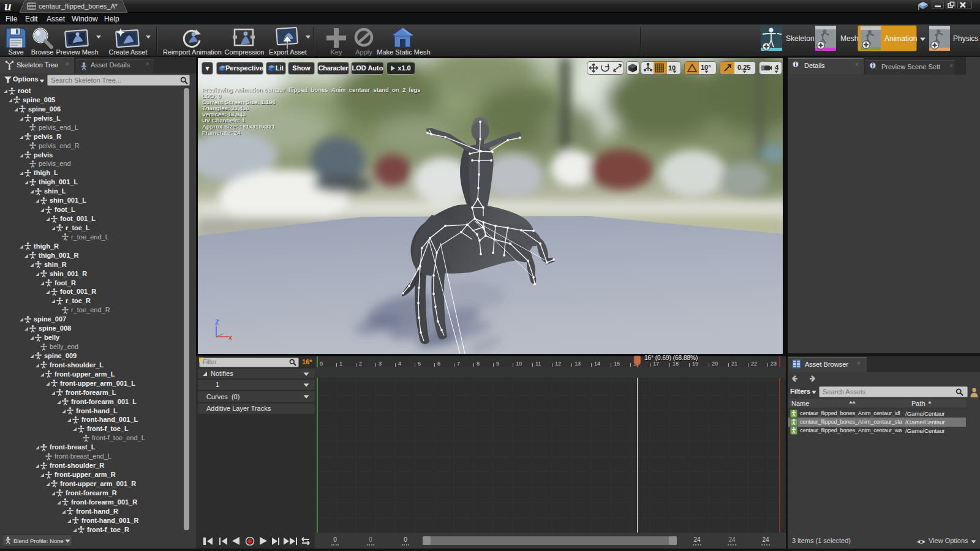  What do you see at coordinates (217, 322) in the screenshot?
I see `svg-text: Z` at bounding box center [217, 322].